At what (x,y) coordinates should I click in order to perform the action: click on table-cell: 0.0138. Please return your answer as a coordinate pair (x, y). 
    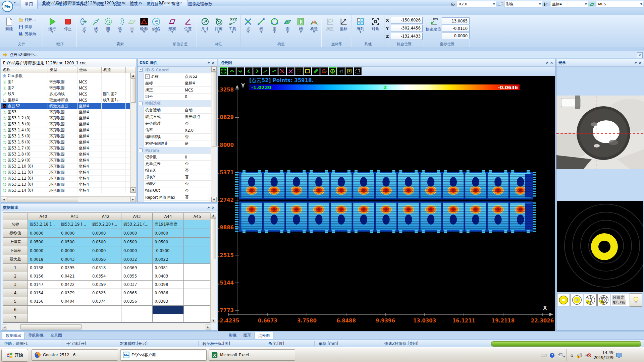
    Looking at the image, I should click on (44, 268).